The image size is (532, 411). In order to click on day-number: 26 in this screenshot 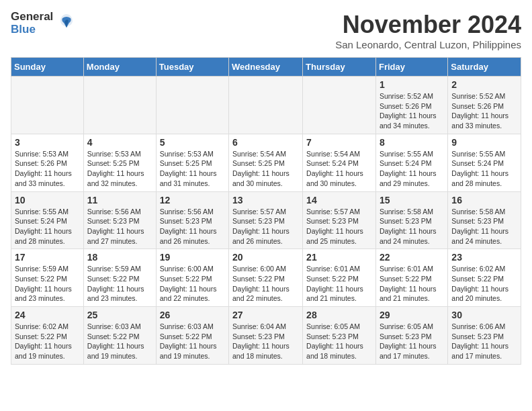, I will do `click(192, 315)`.